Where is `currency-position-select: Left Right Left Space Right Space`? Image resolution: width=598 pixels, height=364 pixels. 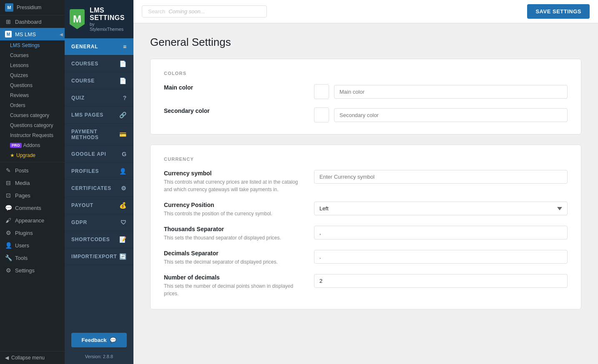
currency-position-select: Left Right Left Space Right Space is located at coordinates (441, 208).